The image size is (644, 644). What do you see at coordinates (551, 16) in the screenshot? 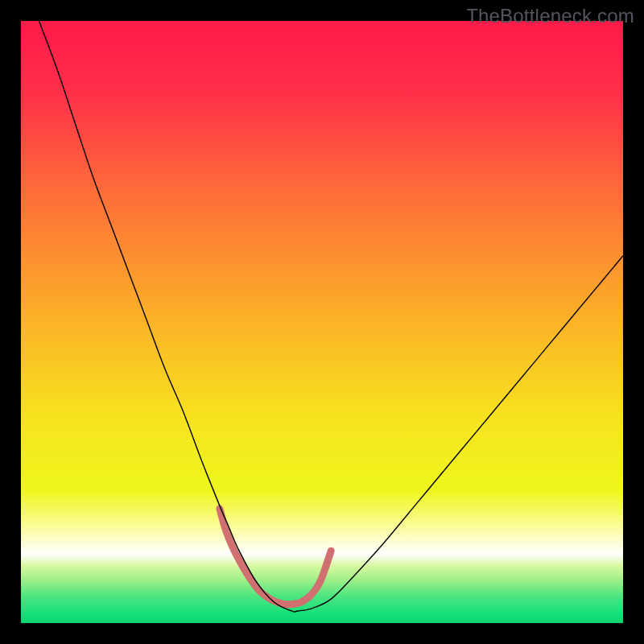
I see `watermark-text: TheBottleneck.com` at bounding box center [551, 16].